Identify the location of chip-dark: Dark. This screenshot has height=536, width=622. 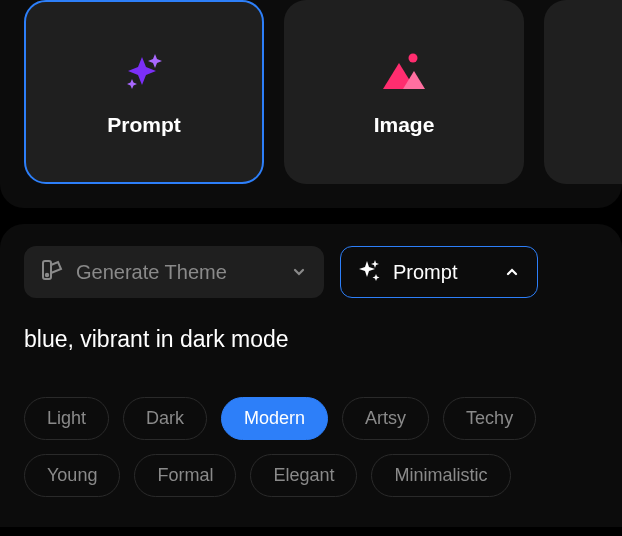
(165, 418).